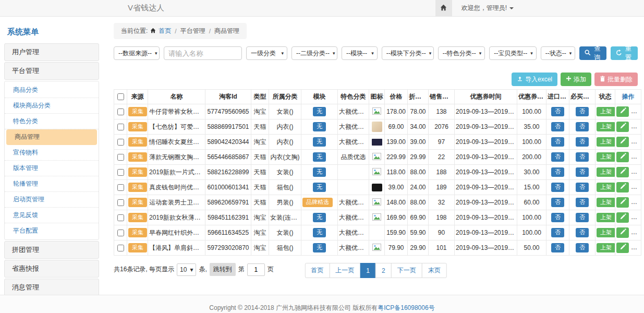 The image size is (644, 313). What do you see at coordinates (368, 270) in the screenshot?
I see `page-button-2: 1` at bounding box center [368, 270].